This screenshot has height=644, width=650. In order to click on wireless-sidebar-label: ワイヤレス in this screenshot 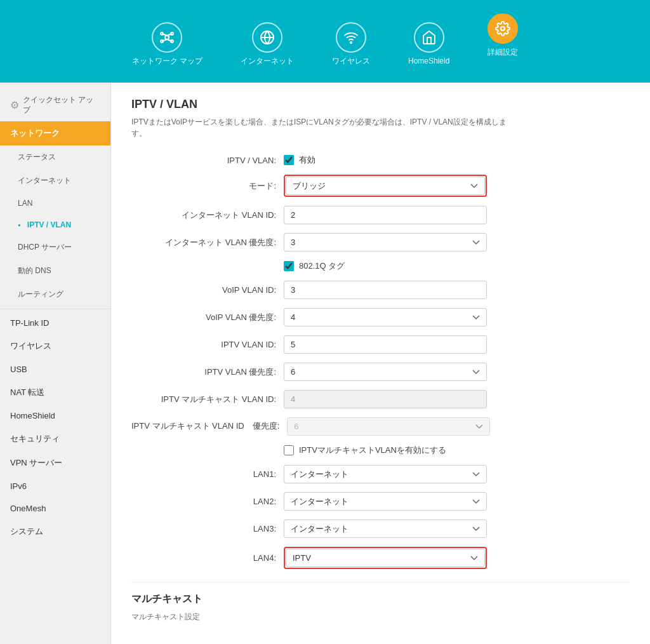, I will do `click(30, 346)`.